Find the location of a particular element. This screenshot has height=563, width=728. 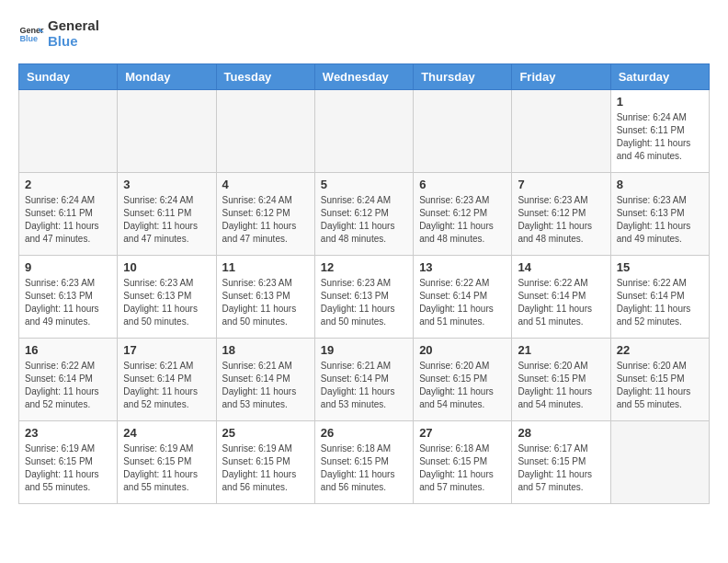

day-number: 27 is located at coordinates (462, 432).